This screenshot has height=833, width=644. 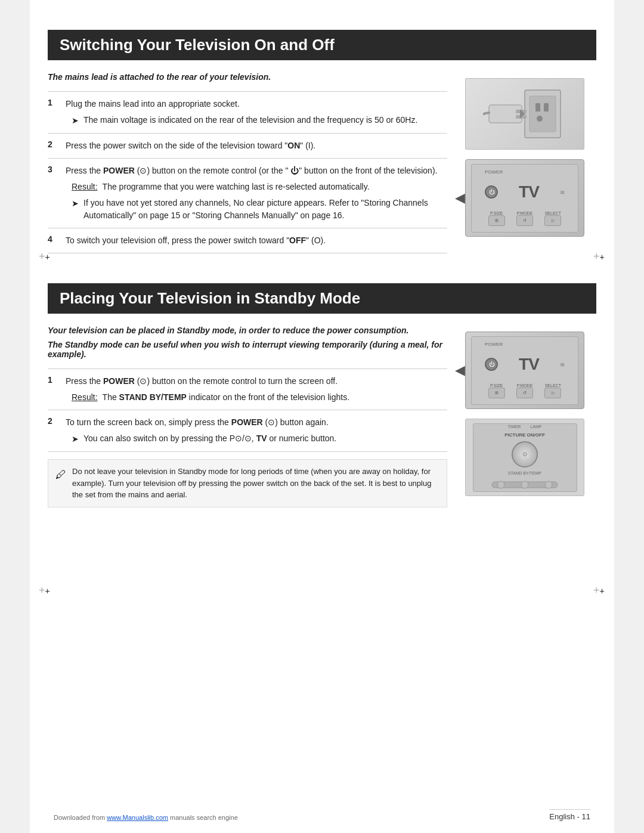 I want to click on s2-step1-bold-power: POWER, so click(x=119, y=381).